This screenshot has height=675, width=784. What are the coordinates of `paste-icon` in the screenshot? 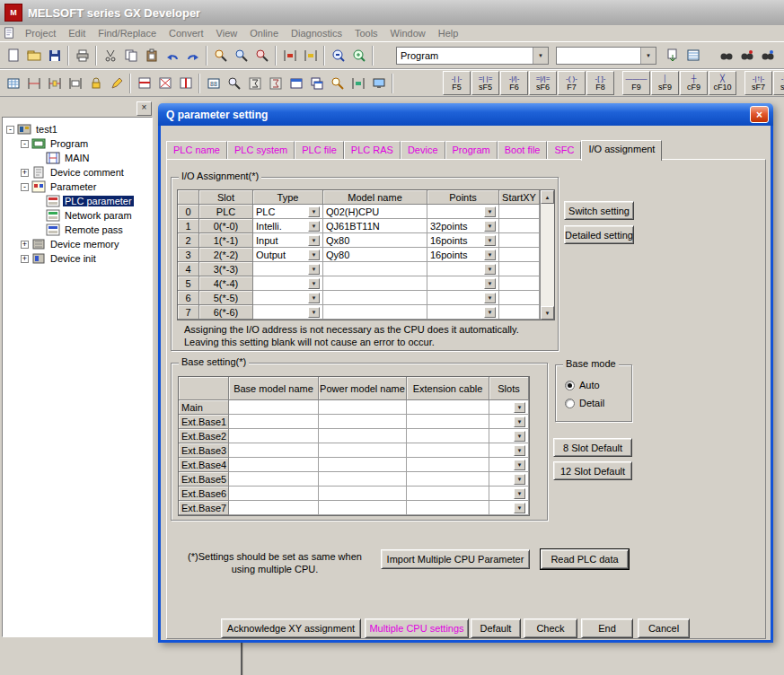 It's located at (151, 56).